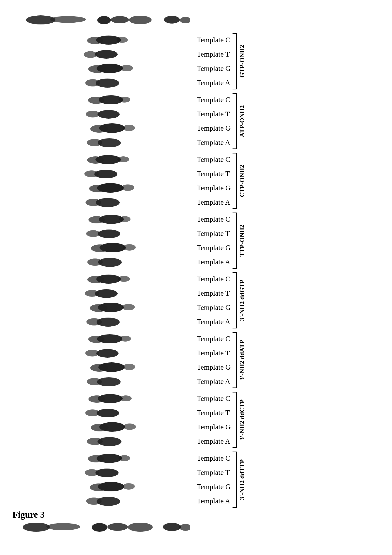  What do you see at coordinates (222, 241) in the screenshot?
I see `group-4-labels: Template C Template T Template G Templat…` at bounding box center [222, 241].